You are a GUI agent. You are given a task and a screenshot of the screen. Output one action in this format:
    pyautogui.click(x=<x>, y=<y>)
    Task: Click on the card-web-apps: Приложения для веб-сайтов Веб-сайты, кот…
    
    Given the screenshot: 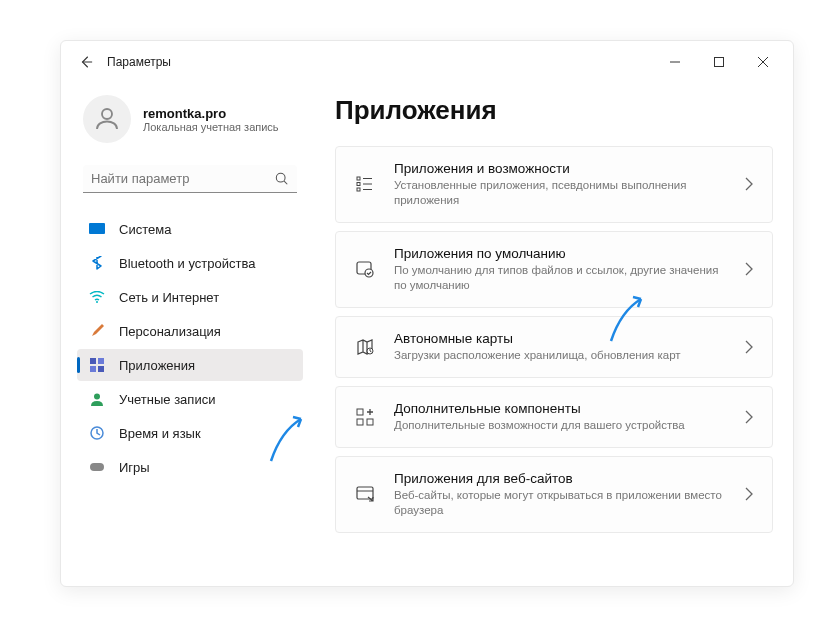 What is the action you would take?
    pyautogui.click(x=554, y=494)
    